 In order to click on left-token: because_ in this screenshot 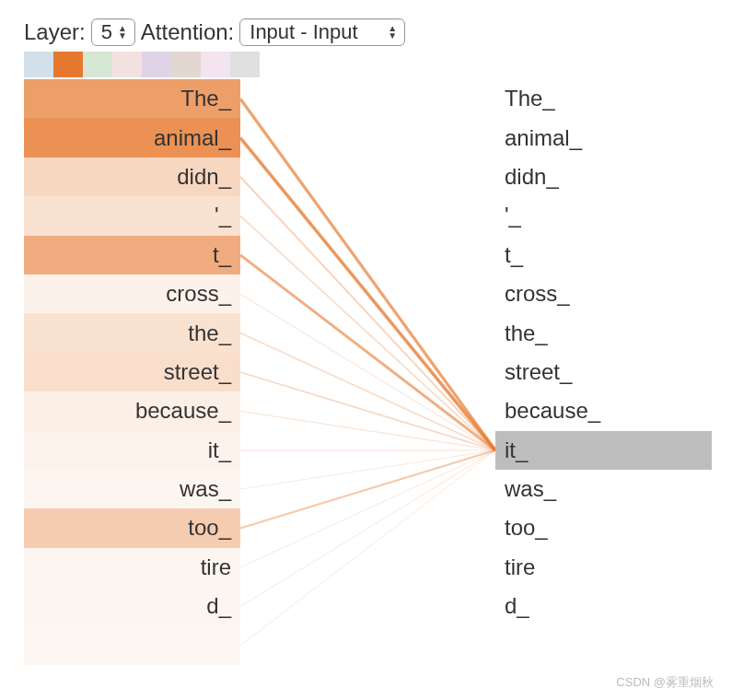, I will do `click(133, 411)`.